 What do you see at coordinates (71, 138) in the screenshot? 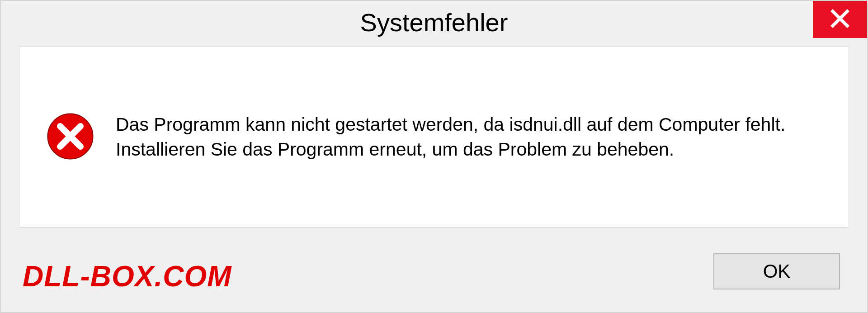
I see `error-icon` at bounding box center [71, 138].